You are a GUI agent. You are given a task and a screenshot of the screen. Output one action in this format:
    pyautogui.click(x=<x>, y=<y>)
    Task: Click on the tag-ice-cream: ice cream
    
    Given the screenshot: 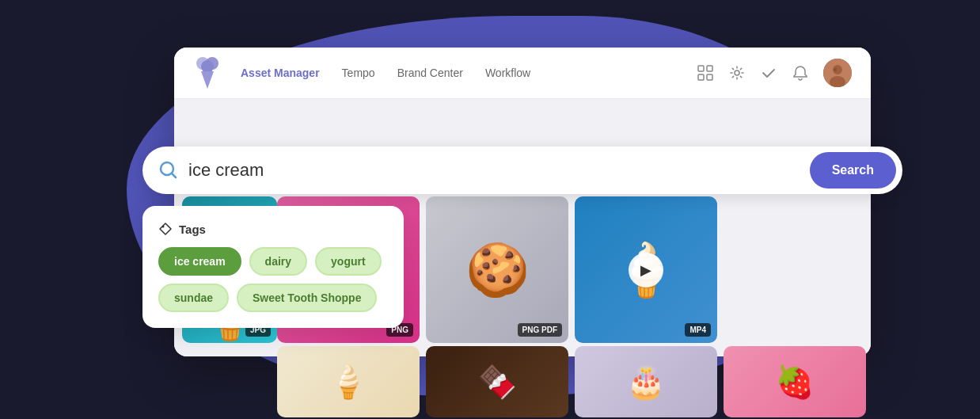 What is the action you would take?
    pyautogui.click(x=199, y=261)
    